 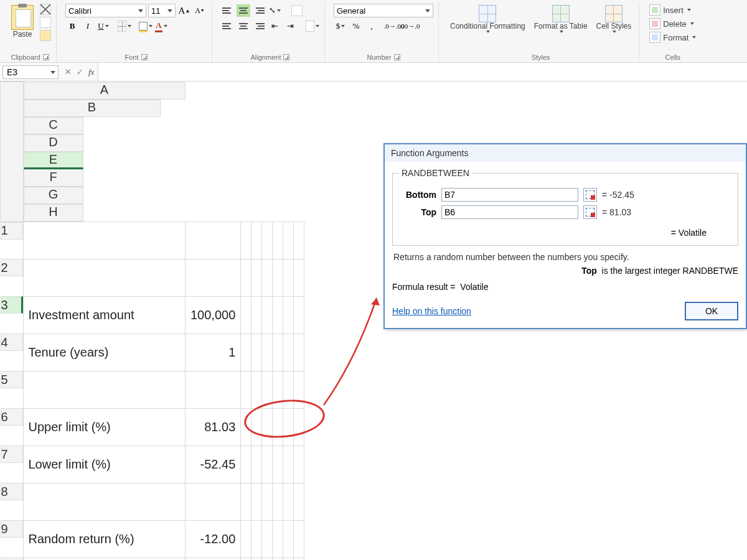 What do you see at coordinates (12, 152) in the screenshot?
I see `select-all-corner` at bounding box center [12, 152].